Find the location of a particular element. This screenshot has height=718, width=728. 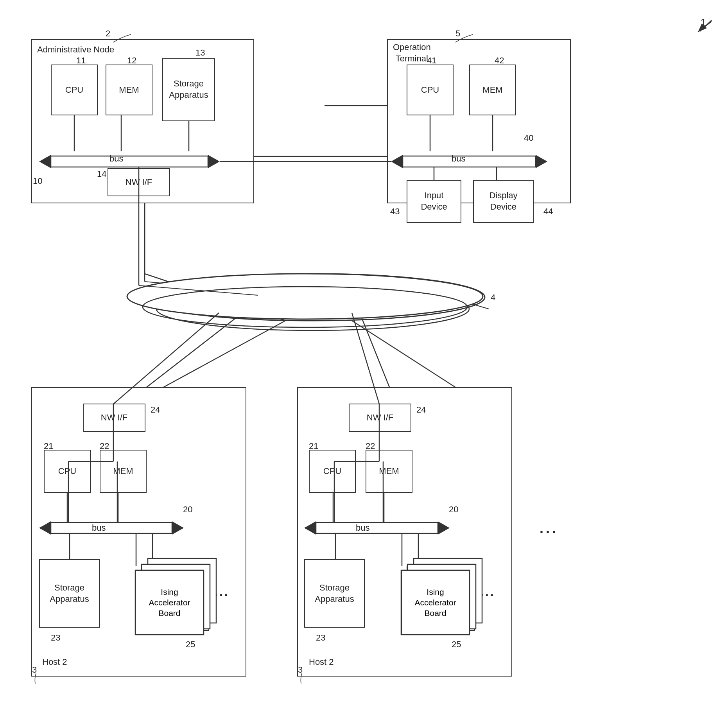

op-terminal-ref: 5 is located at coordinates (458, 34).